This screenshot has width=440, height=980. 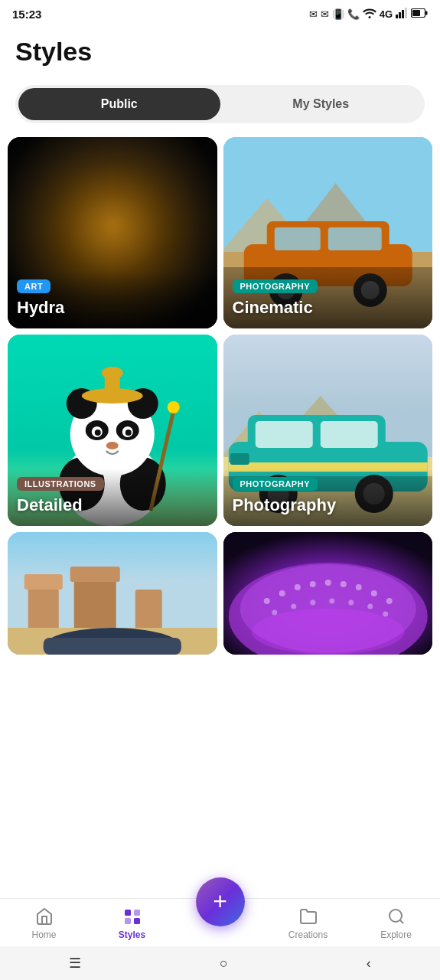 I want to click on header: Styles, so click(x=220, y=51).